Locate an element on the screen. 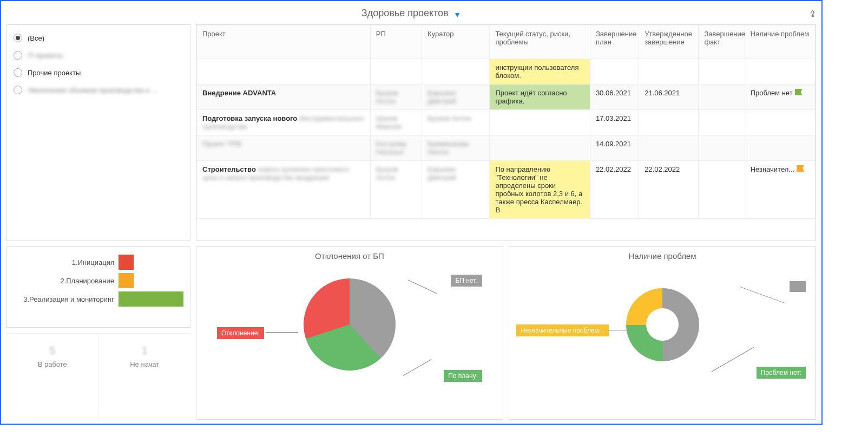  col-problems: Наличие проблем is located at coordinates (780, 42).